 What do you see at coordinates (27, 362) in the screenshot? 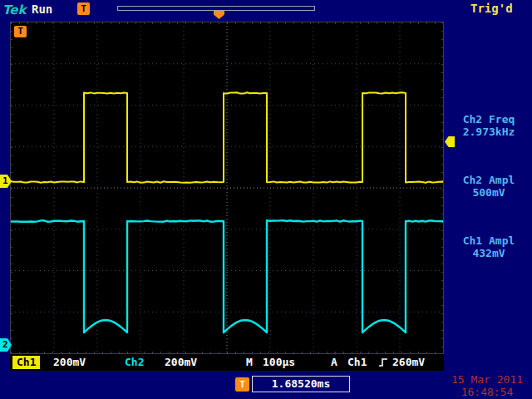
I see `ch1-scale-badge: Ch1` at bounding box center [27, 362].